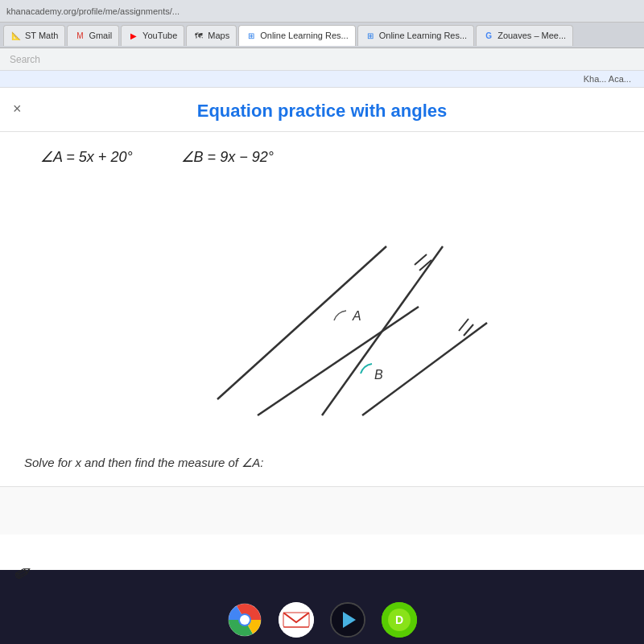  What do you see at coordinates (211, 35) in the screenshot?
I see `tab-maps: 🗺 Maps` at bounding box center [211, 35].